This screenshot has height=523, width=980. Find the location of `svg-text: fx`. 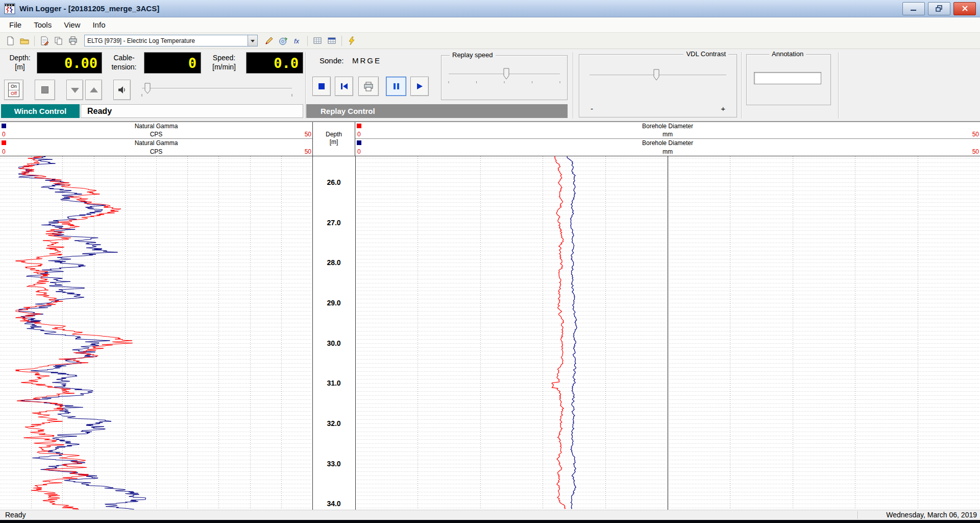

svg-text: fx is located at coordinates (297, 41).